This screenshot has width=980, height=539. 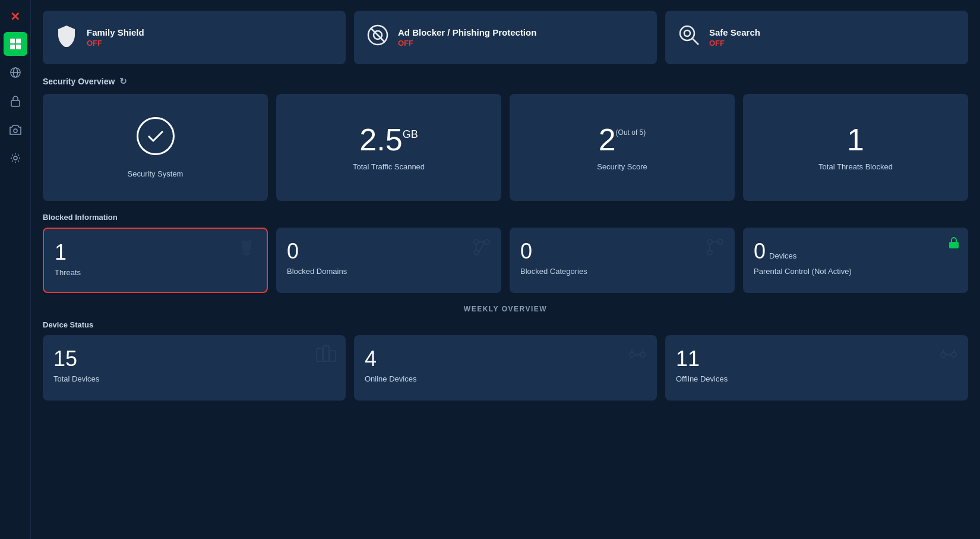 I want to click on sidebar-item-lock, so click(x=15, y=101).